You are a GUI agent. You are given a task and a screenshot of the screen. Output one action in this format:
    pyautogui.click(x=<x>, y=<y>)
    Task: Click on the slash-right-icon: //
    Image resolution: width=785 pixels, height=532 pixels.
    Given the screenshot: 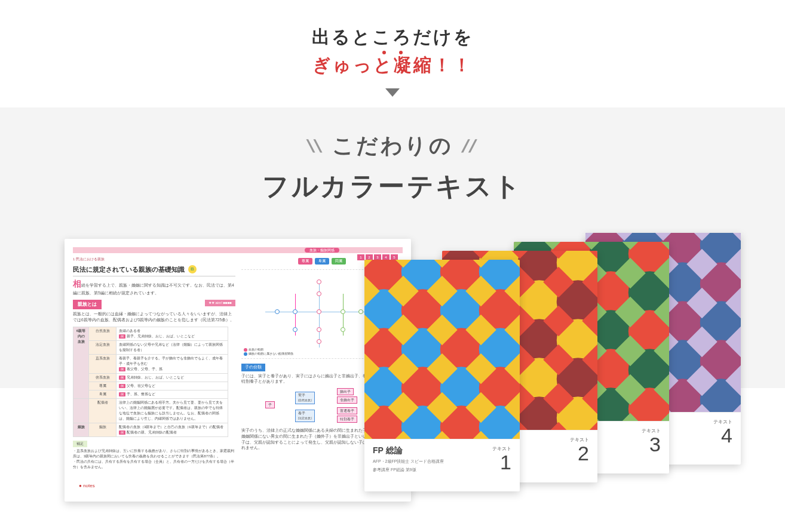 What is the action you would take?
    pyautogui.click(x=470, y=146)
    